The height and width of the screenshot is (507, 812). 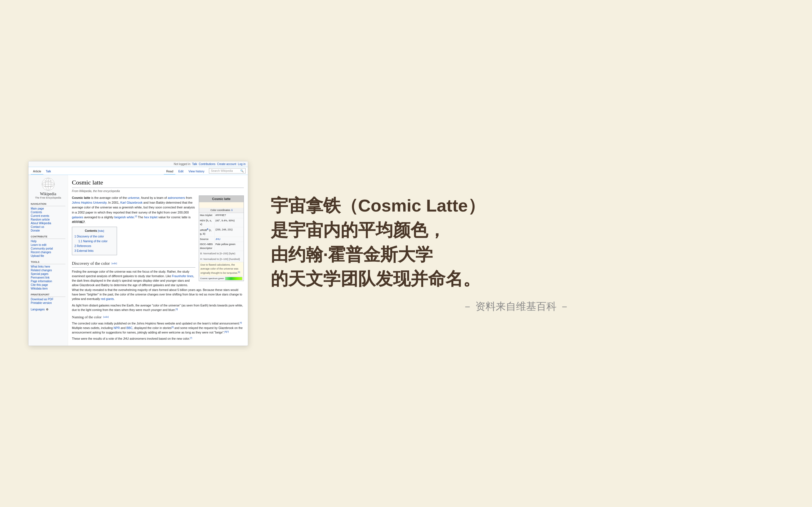 What do you see at coordinates (207, 232) in the screenshot?
I see `infobox-label-srgb: sRGBB (r, g, b)` at bounding box center [207, 232].